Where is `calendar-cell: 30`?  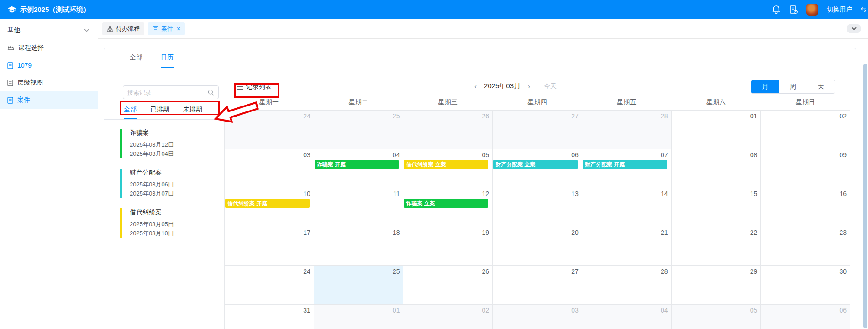 calendar-cell: 30 is located at coordinates (805, 285).